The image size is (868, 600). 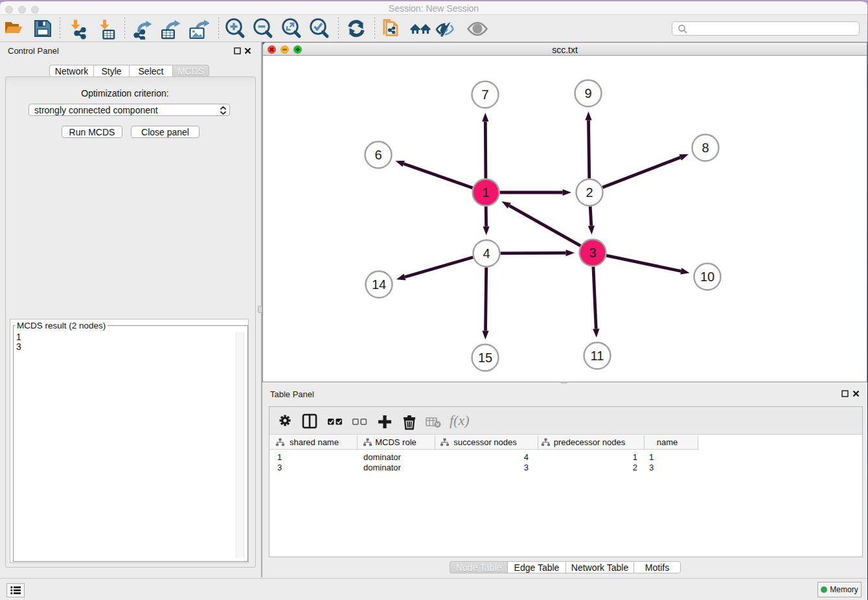 I want to click on svg-text: 1, so click(x=486, y=192).